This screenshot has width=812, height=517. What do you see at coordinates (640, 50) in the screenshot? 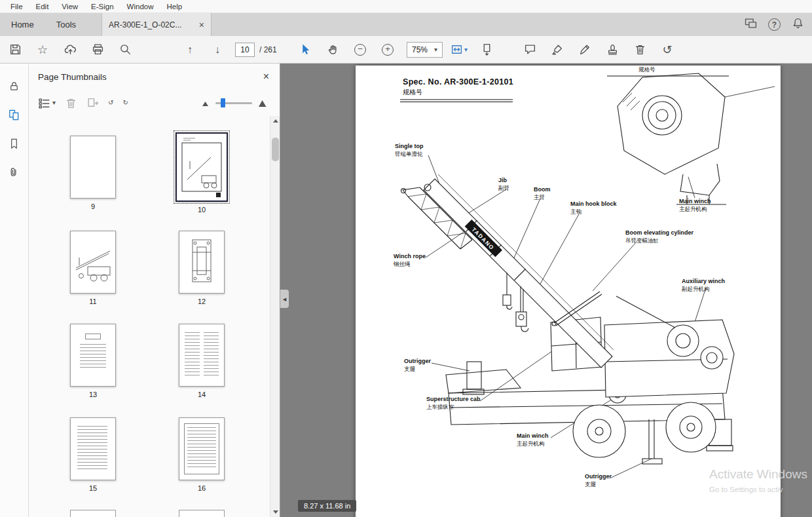
I see `delete-pages-button` at bounding box center [640, 50].